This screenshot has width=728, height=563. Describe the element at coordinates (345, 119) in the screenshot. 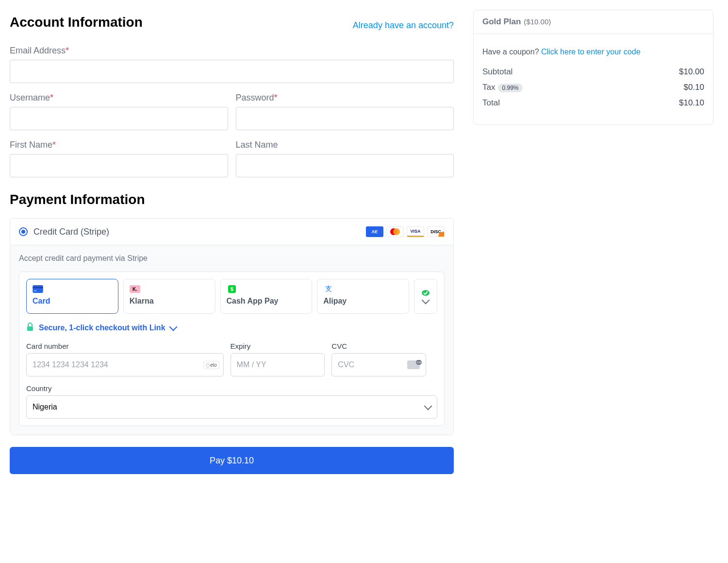

I see `password-field` at that location.